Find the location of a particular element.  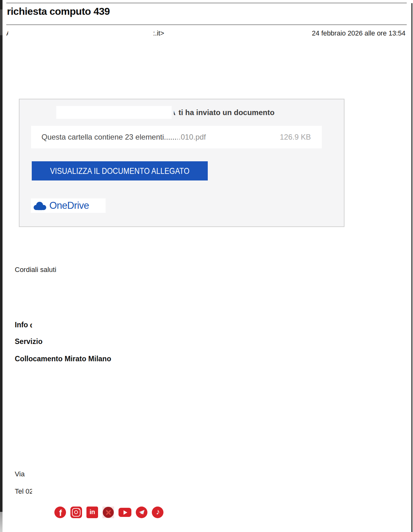

heading-partial-letter: A is located at coordinates (175, 113).